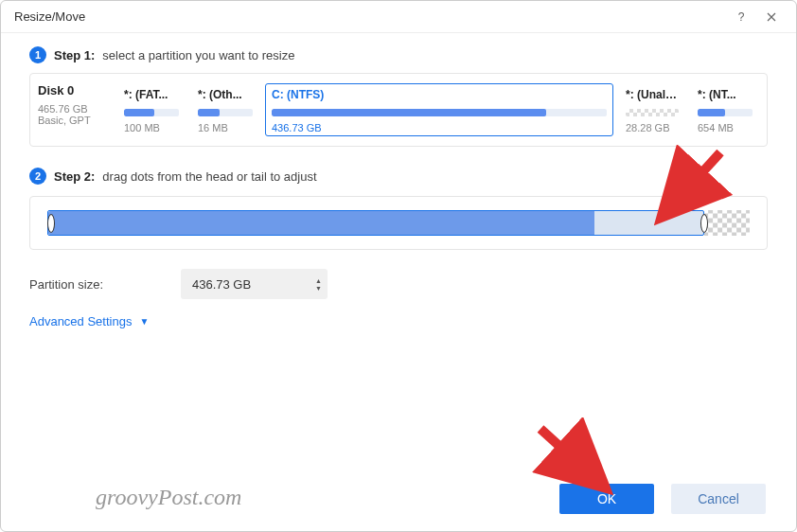 The width and height of the screenshot is (797, 532). Describe the element at coordinates (318, 284) in the screenshot. I see `stepper-icon: ▲▼` at that location.